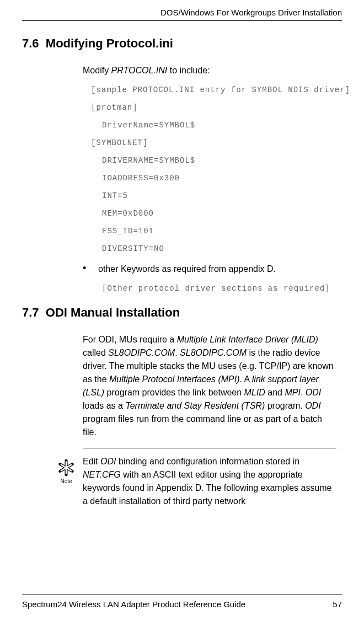 This screenshot has height=621, width=364. Describe the element at coordinates (92, 461) in the screenshot. I see `text: Edit` at that location.